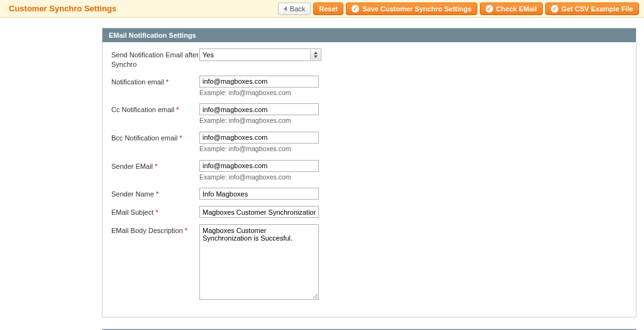  Describe the element at coordinates (133, 194) in the screenshot. I see `label-sender-name: Sender Name` at that location.